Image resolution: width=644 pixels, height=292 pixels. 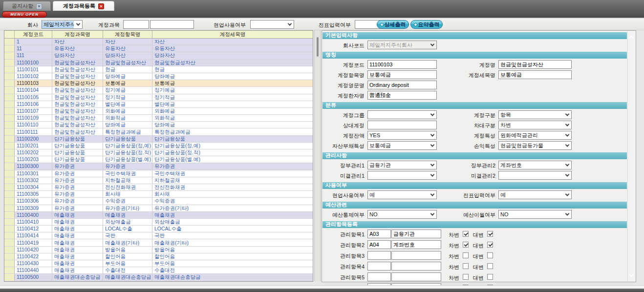 What do you see at coordinates (272, 24) in the screenshot?
I see `field-use-select` at bounding box center [272, 24].